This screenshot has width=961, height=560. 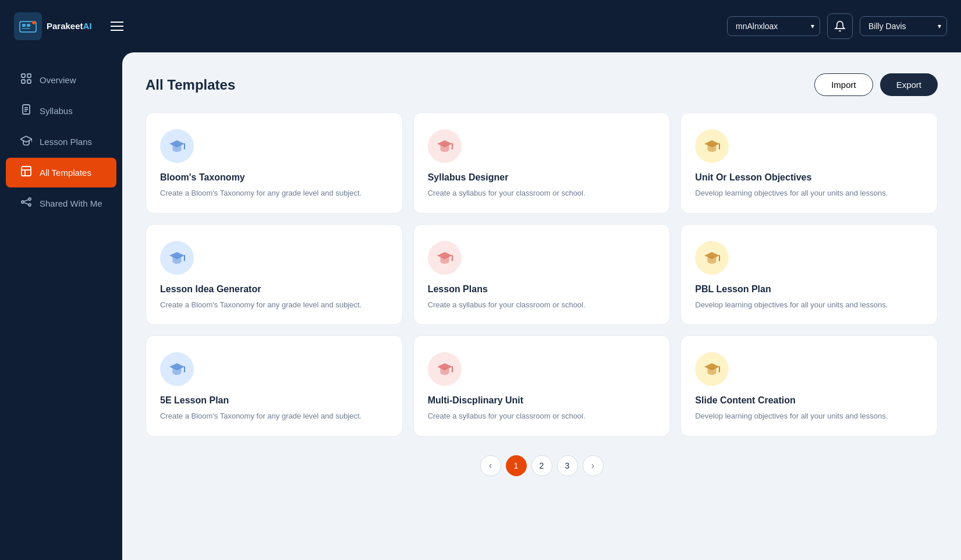 What do you see at coordinates (516, 466) in the screenshot?
I see `pagination-page-1: 1` at bounding box center [516, 466].